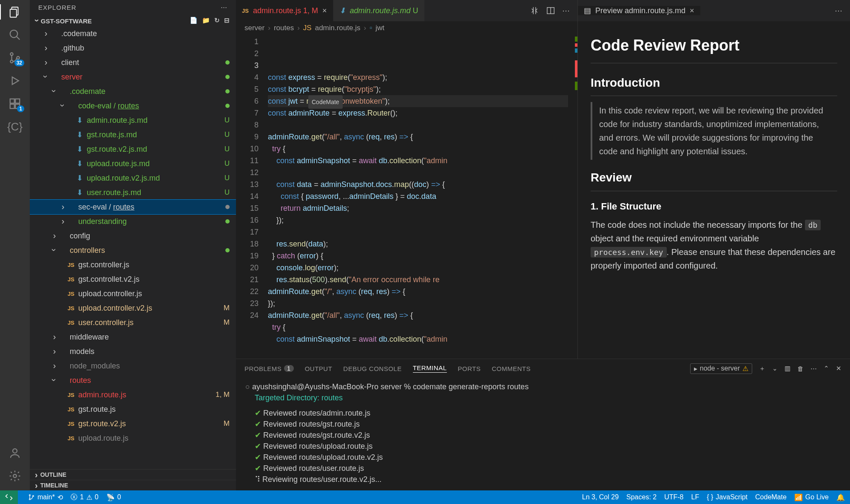 Image resolution: width=850 pixels, height=504 pixels. What do you see at coordinates (133, 395) in the screenshot?
I see `tree-item: JSadmin.route.js1, M` at bounding box center [133, 395].